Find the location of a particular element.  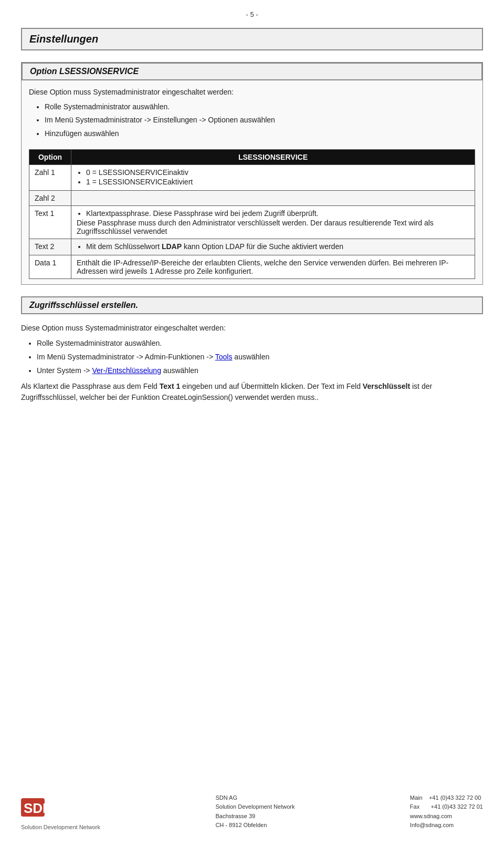

einstellungen-heading-box: Einstellungen is located at coordinates (252, 39).